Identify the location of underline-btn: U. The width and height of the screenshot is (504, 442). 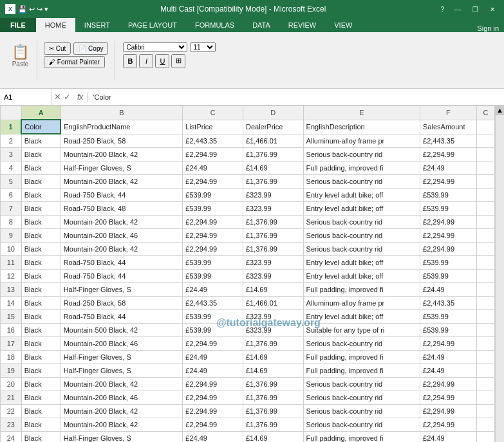
(162, 61).